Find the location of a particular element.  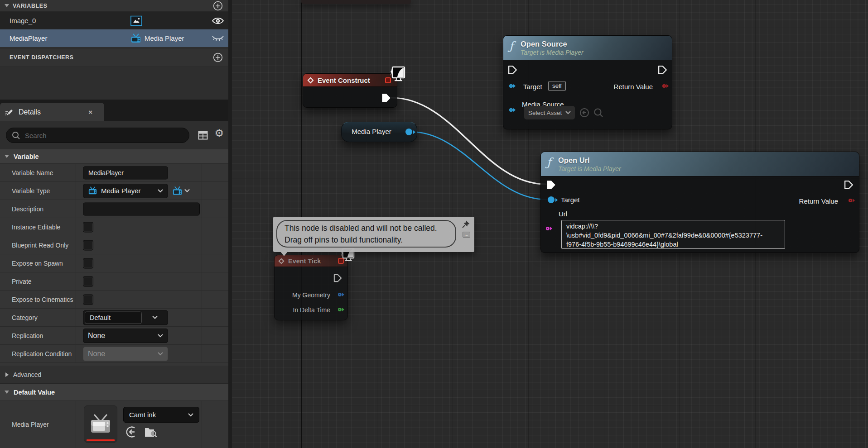

tab-details: Details × is located at coordinates (52, 112).